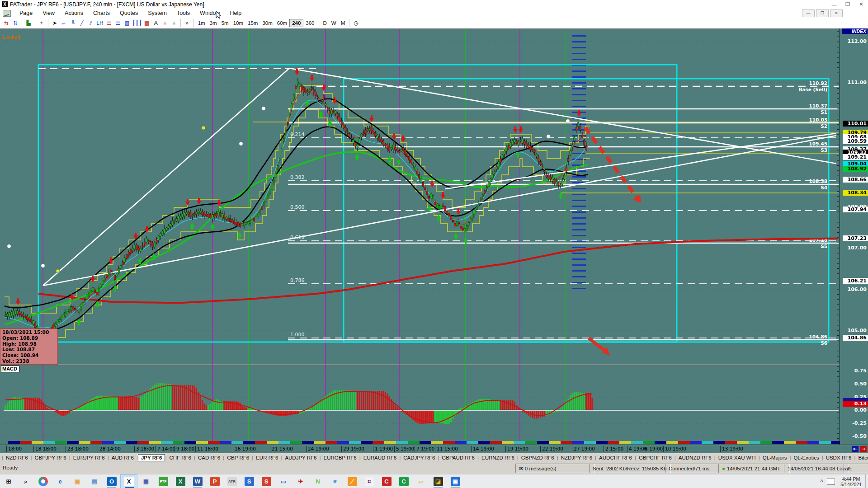 The height and width of the screenshot is (488, 868). Describe the element at coordinates (82, 23) in the screenshot. I see `trendline-tool-icon: ╱` at that location.